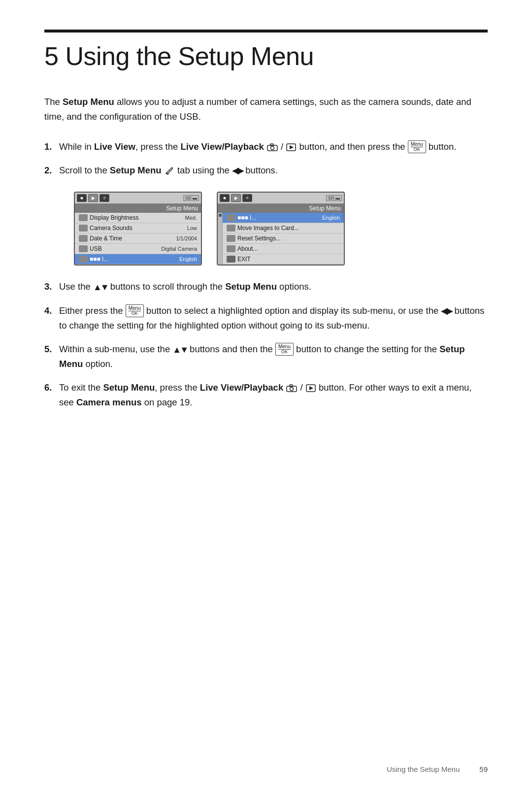  What do you see at coordinates (220, 238) in the screenshot?
I see `scroll-bar` at bounding box center [220, 238].